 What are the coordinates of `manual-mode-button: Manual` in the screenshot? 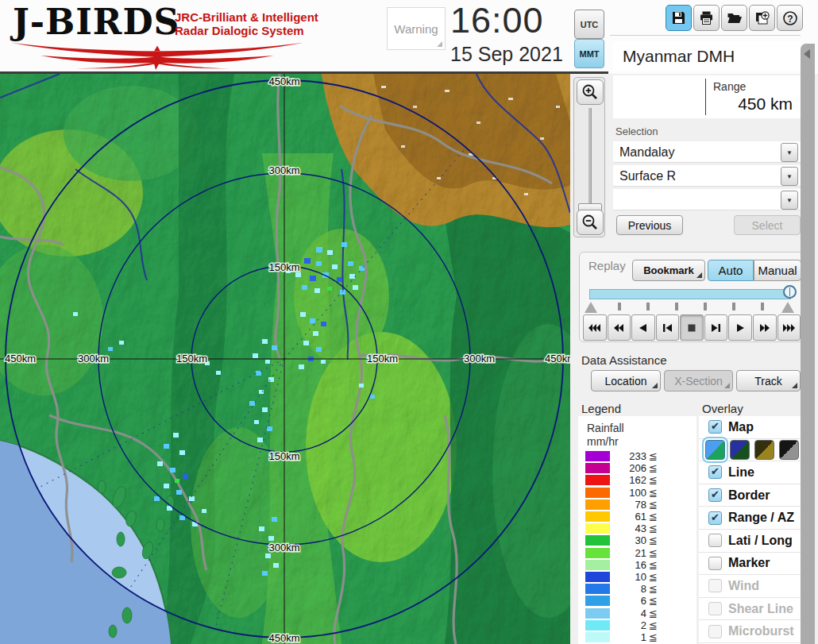 It's located at (777, 270).